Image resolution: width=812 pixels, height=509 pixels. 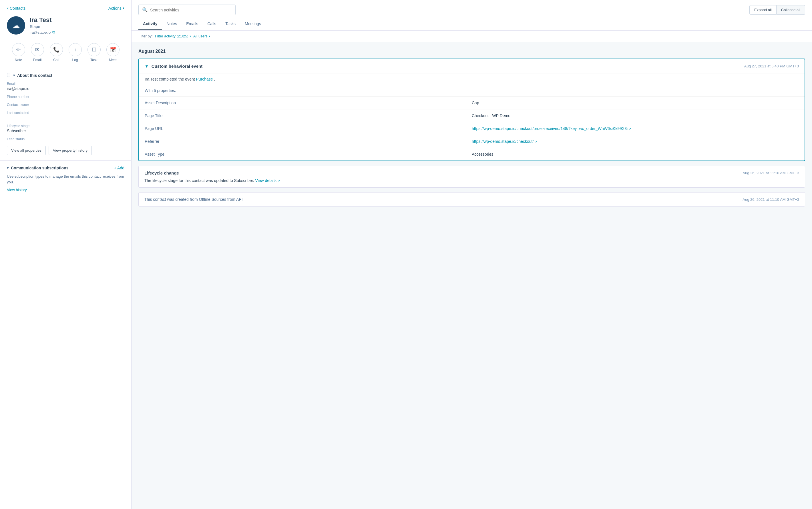 What do you see at coordinates (472, 91) in the screenshot?
I see `properties-label: With 5 properties.` at bounding box center [472, 91].